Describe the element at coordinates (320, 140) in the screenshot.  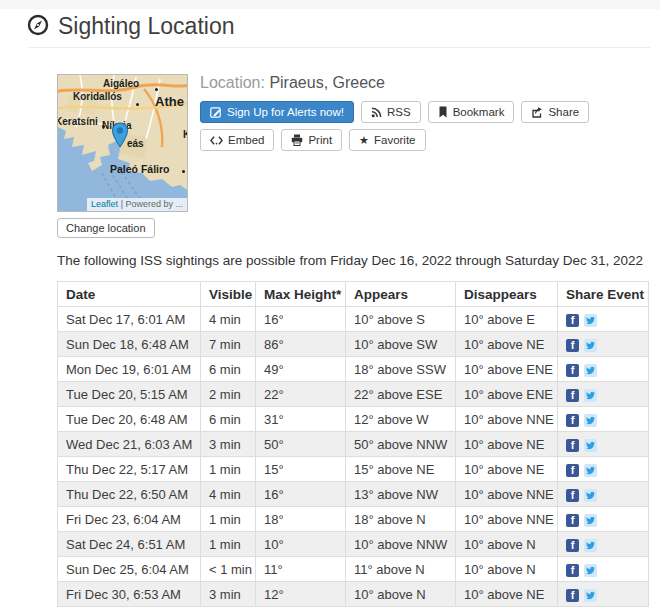
I see `print-label: Print` at that location.